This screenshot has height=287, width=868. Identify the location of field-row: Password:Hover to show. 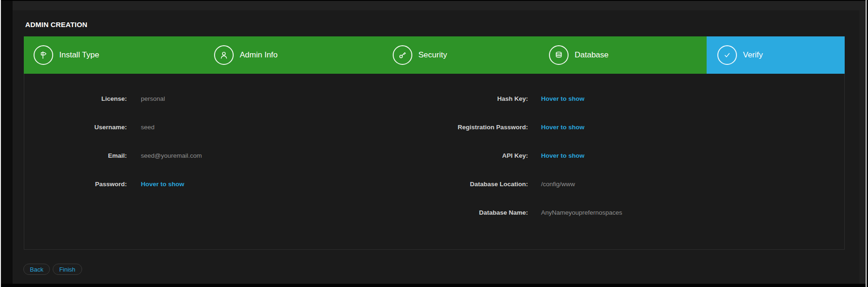
(220, 184).